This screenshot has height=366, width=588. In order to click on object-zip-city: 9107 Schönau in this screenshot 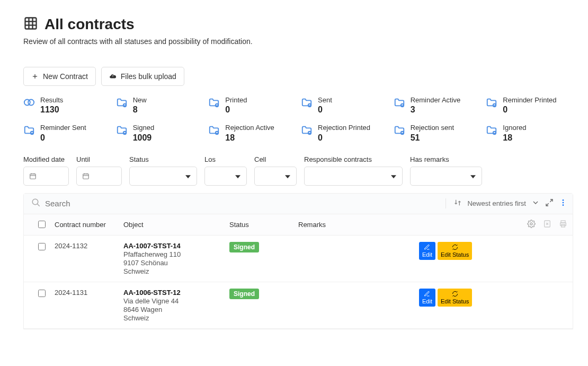, I will do `click(176, 263)`.